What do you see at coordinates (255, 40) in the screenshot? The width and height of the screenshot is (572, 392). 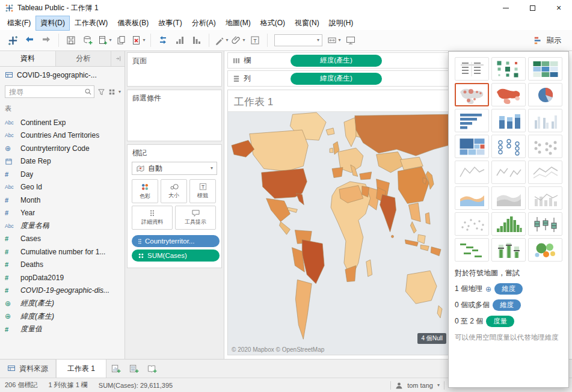 I see `show-mark-labels-button: T` at bounding box center [255, 40].